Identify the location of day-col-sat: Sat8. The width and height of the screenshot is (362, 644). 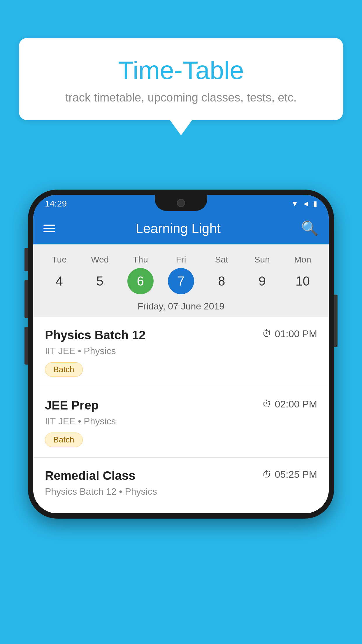
(222, 274).